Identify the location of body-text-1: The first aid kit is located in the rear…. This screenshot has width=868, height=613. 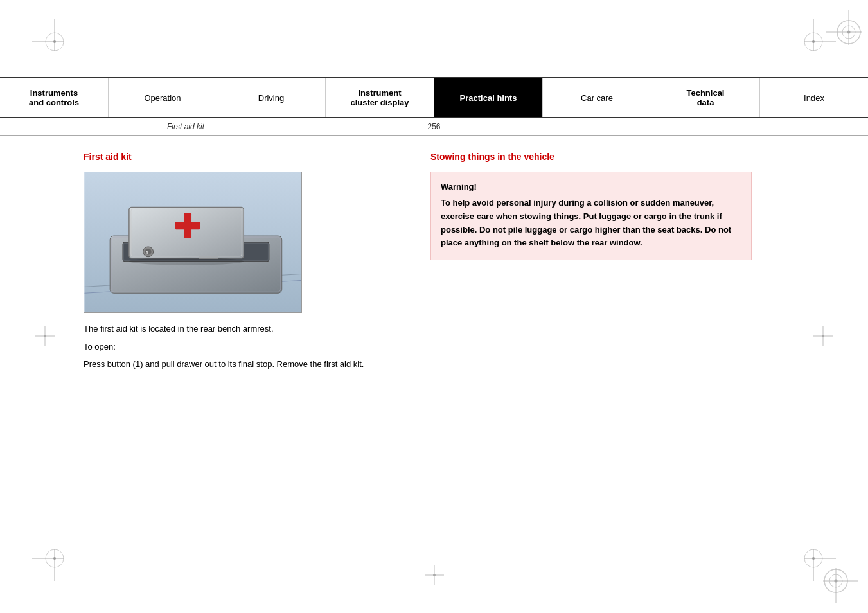
(244, 329).